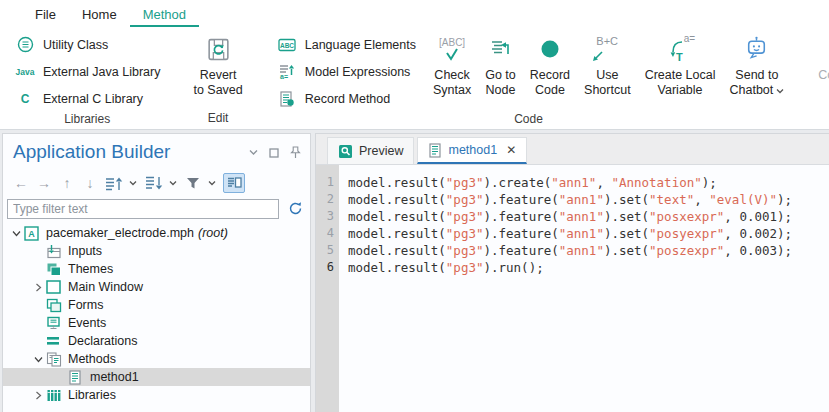 This screenshot has width=829, height=412. What do you see at coordinates (284, 76) in the screenshot?
I see `svg-text: a=` at bounding box center [284, 76].